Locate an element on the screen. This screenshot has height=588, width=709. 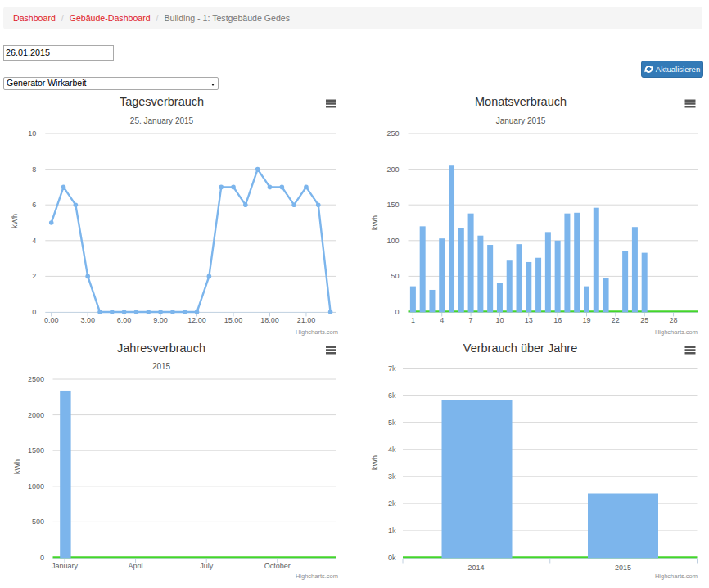
svg-text: 2 is located at coordinates (34, 276).